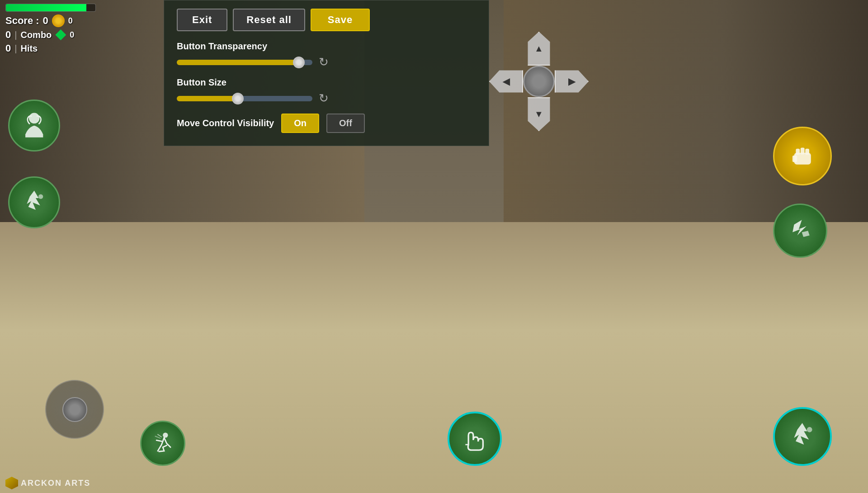 Image resolution: width=868 pixels, height=493 pixels. What do you see at coordinates (539, 81) in the screenshot?
I see `dpad: ▲ ▼ ◀ ▶` at bounding box center [539, 81].